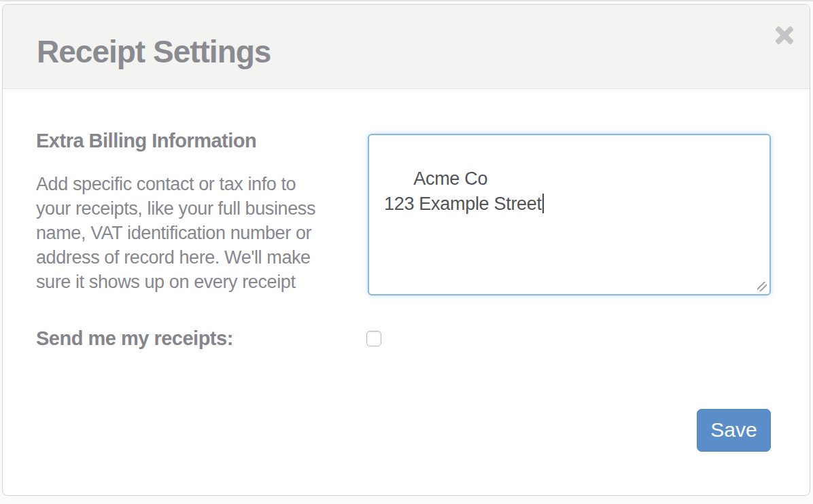 The width and height of the screenshot is (813, 504). What do you see at coordinates (203, 233) in the screenshot?
I see `billing-description: Add specific contact or tax info to your…` at bounding box center [203, 233].